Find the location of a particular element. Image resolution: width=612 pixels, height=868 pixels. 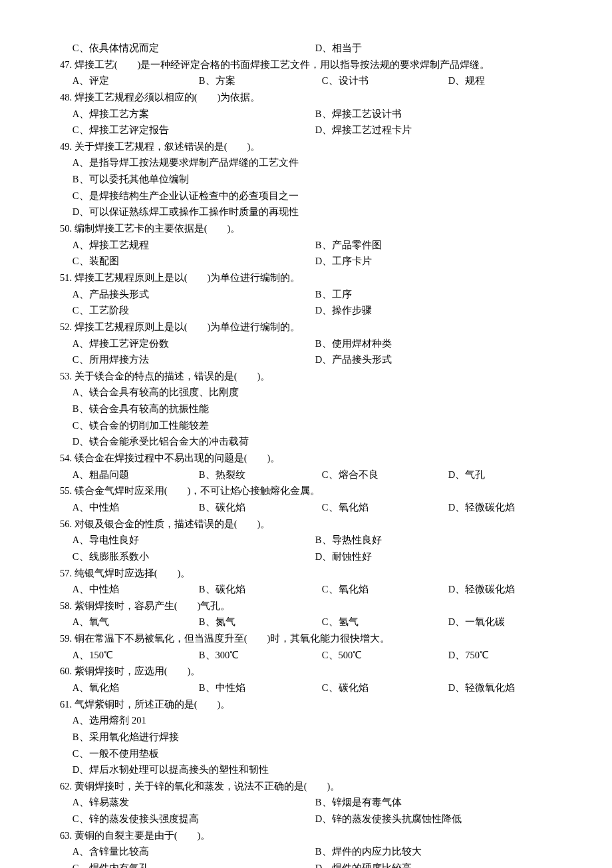

option-c: C、碳化焰 is located at coordinates (385, 688).